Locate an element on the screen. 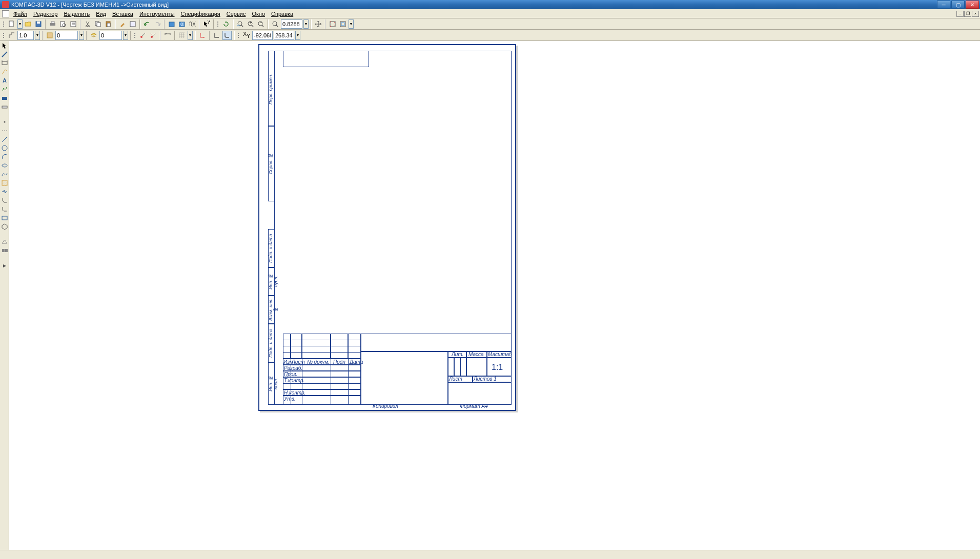  snap2-button is located at coordinates (153, 35).